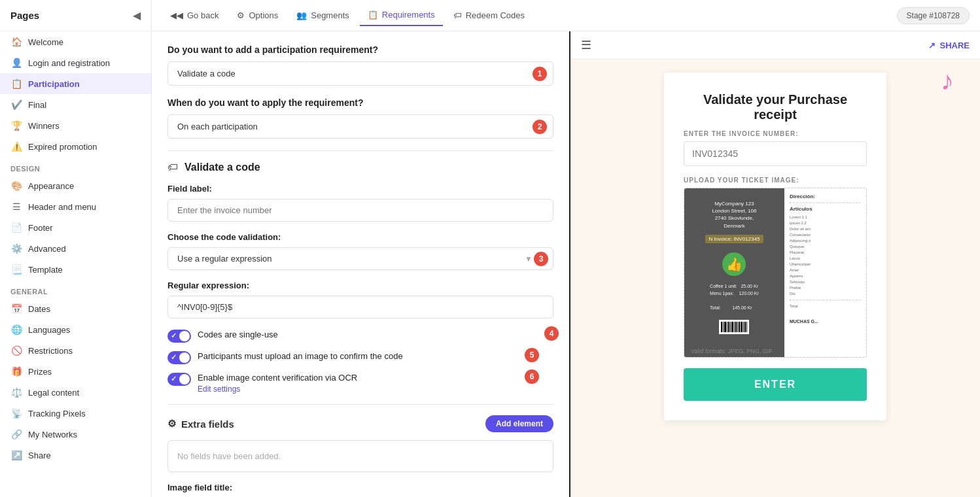  Describe the element at coordinates (360, 307) in the screenshot. I see `regex-input` at that location.